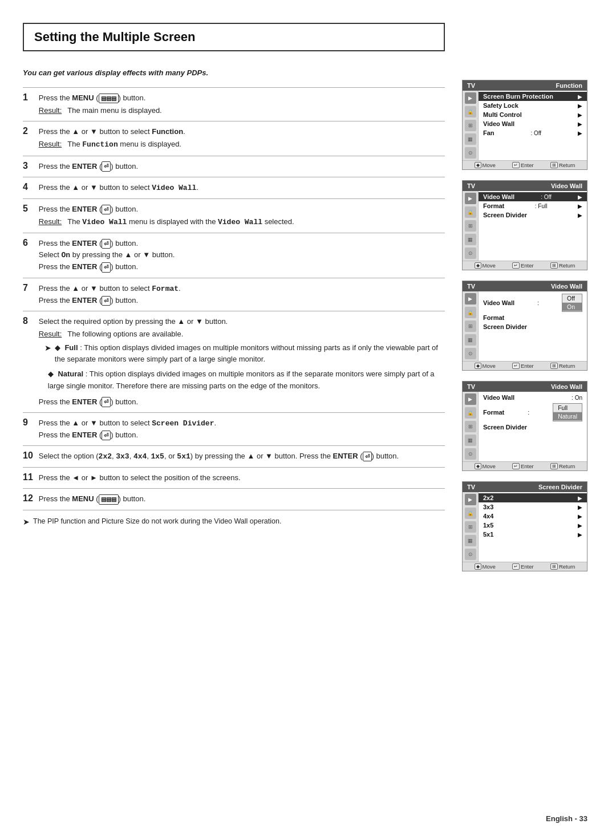 The height and width of the screenshot is (840, 616). What do you see at coordinates (234, 362) in the screenshot?
I see `table-row: 8 Select the required option by pressing…` at bounding box center [234, 362].